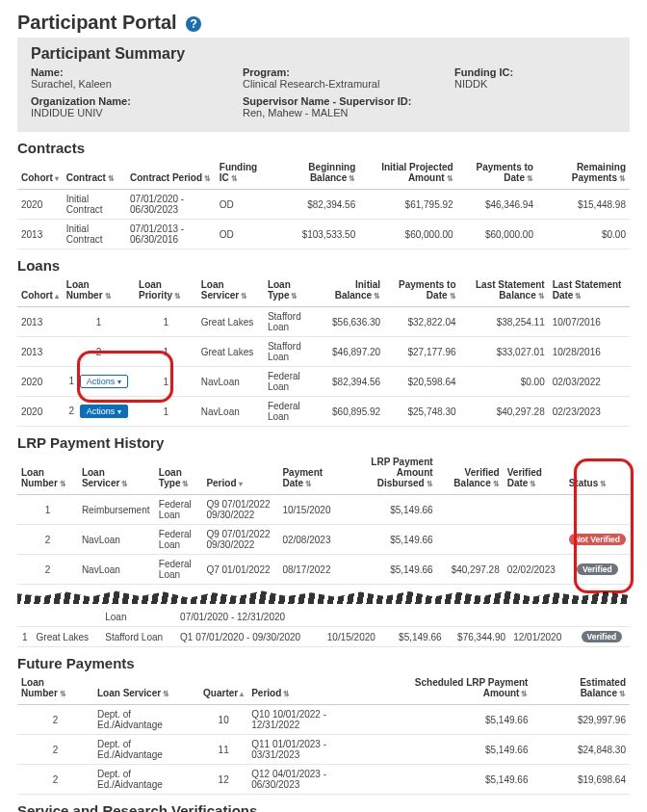 The height and width of the screenshot is (812, 647). Describe the element at coordinates (602, 638) in the screenshot. I see `cell-status: Verified` at that location.